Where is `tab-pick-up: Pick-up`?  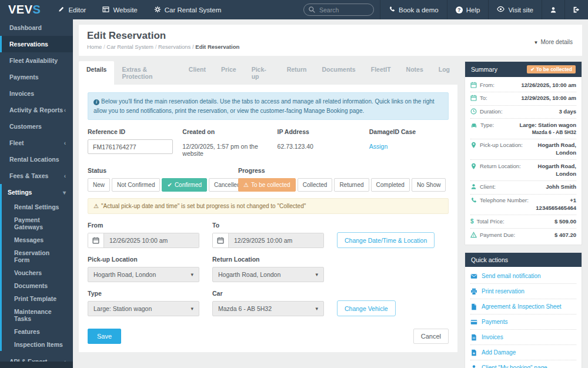 tab-pick-up: Pick-up is located at coordinates (262, 73).